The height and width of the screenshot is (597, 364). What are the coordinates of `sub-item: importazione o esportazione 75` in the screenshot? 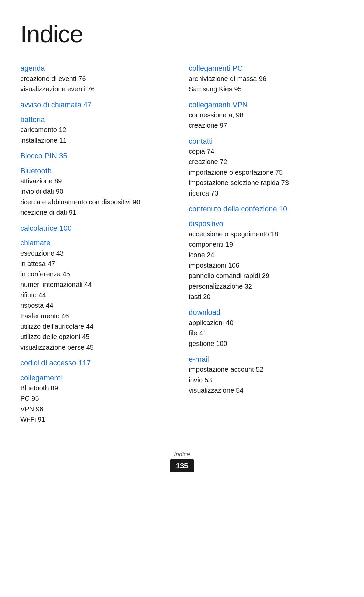 It's located at (266, 173).